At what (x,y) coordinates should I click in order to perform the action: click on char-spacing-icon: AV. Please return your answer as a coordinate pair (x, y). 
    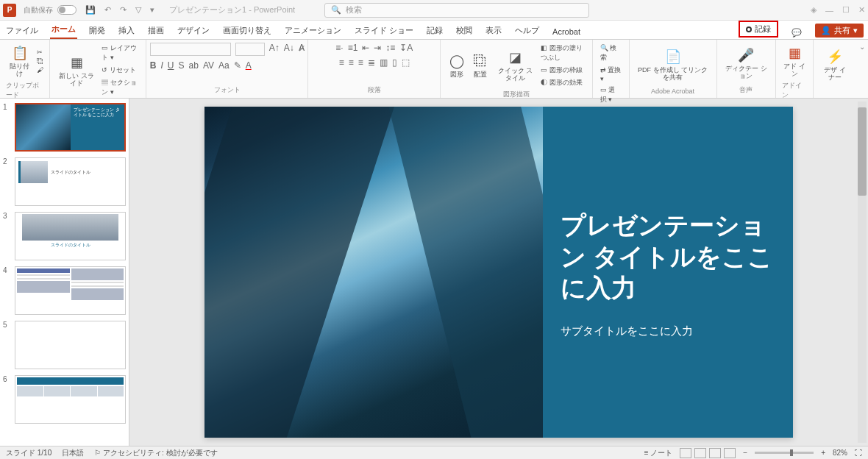
    Looking at the image, I should click on (209, 65).